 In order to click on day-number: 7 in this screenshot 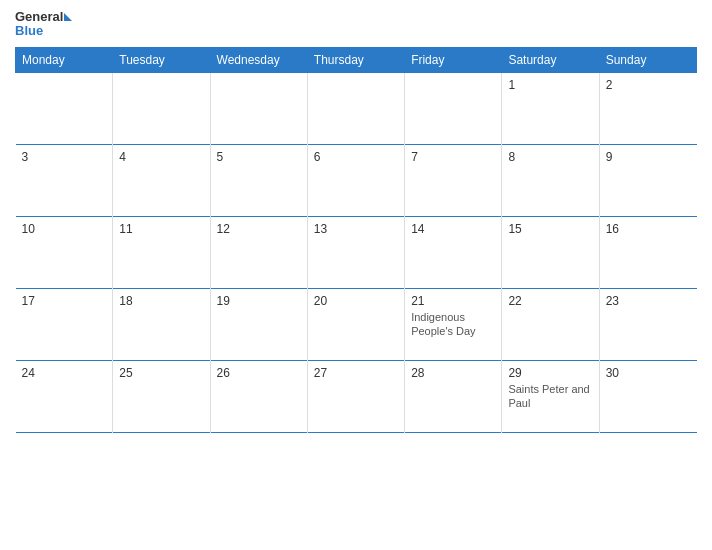, I will do `click(453, 157)`.